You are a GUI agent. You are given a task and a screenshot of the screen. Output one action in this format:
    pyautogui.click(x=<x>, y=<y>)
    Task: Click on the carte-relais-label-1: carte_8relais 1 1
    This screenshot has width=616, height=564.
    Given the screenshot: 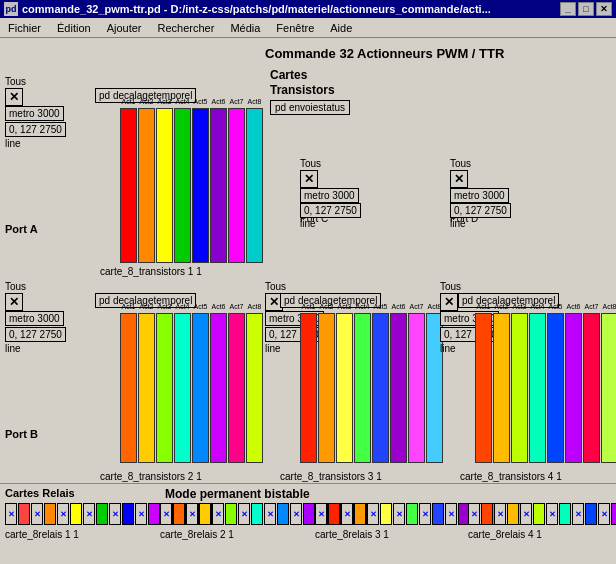 What is the action you would take?
    pyautogui.click(x=42, y=534)
    